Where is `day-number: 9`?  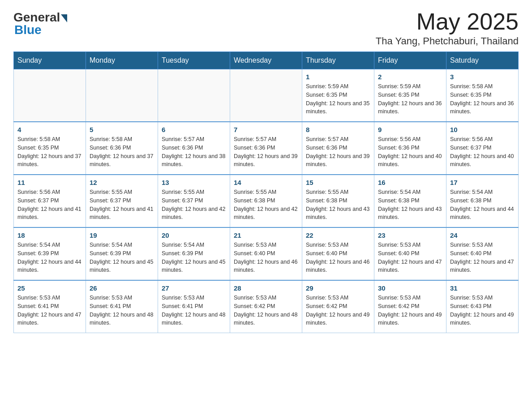
day-number: 9 is located at coordinates (410, 130).